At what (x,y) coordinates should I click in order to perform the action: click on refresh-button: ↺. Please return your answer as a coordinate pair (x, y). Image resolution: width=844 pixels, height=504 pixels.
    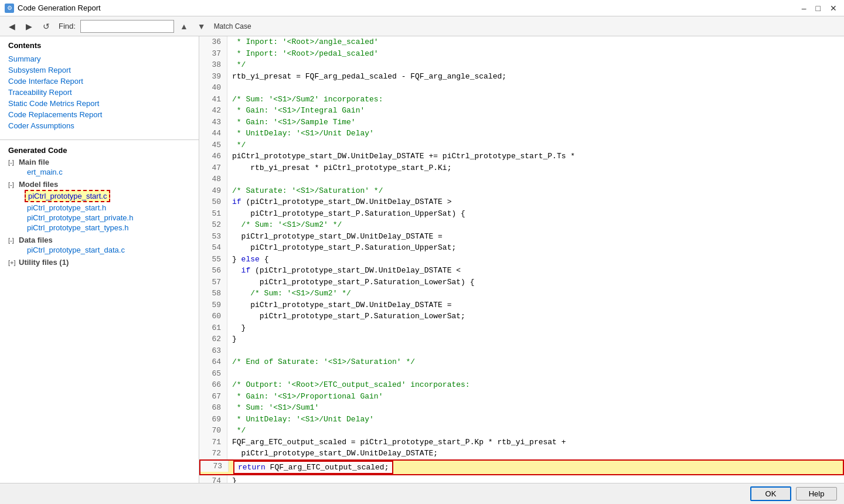
    Looking at the image, I should click on (46, 26).